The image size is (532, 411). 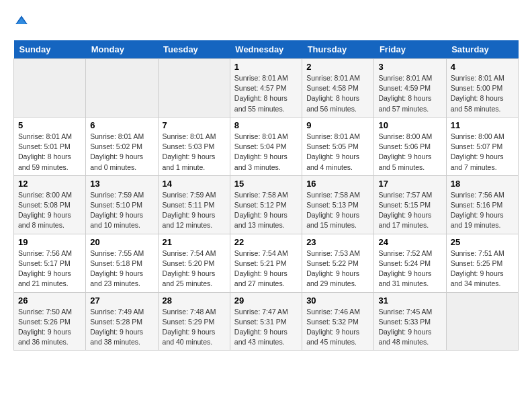 I want to click on calendar-cell: 2Sunrise: 8:01 AM Sunset: 4:58 PM Daylig…, so click(x=339, y=89).